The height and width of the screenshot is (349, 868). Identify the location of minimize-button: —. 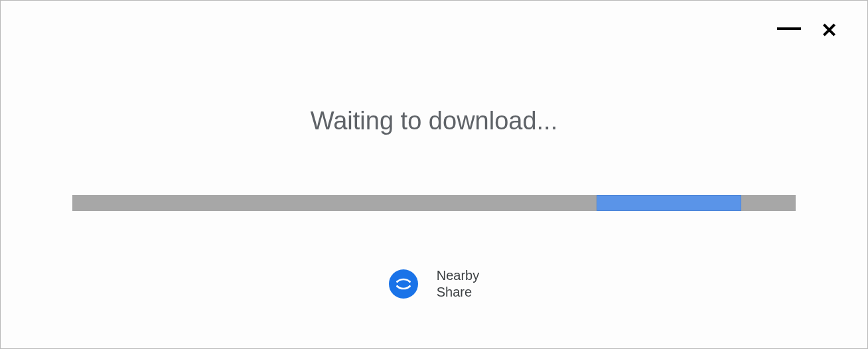
(789, 28).